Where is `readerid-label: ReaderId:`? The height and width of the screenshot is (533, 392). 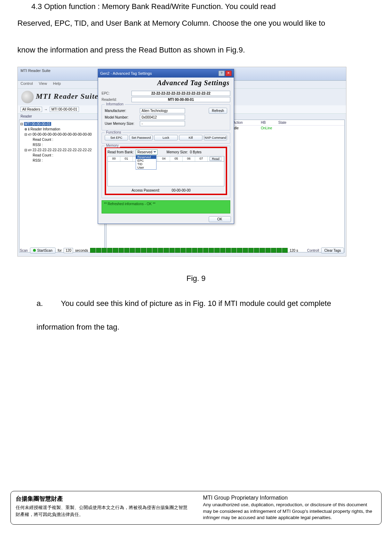 readerid-label: ReaderId: is located at coordinates (115, 99).